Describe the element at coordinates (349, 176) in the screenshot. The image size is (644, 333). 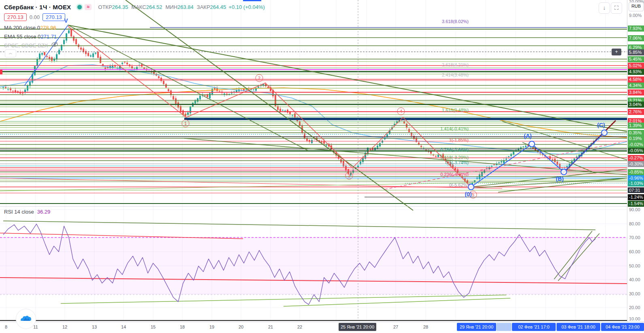
I see `wave-label-red: 3` at that location.